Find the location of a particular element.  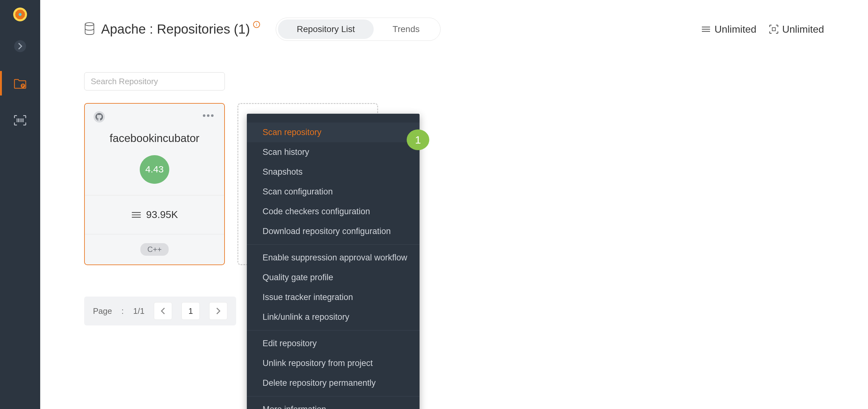

sidebar-item-scans is located at coordinates (20, 120).